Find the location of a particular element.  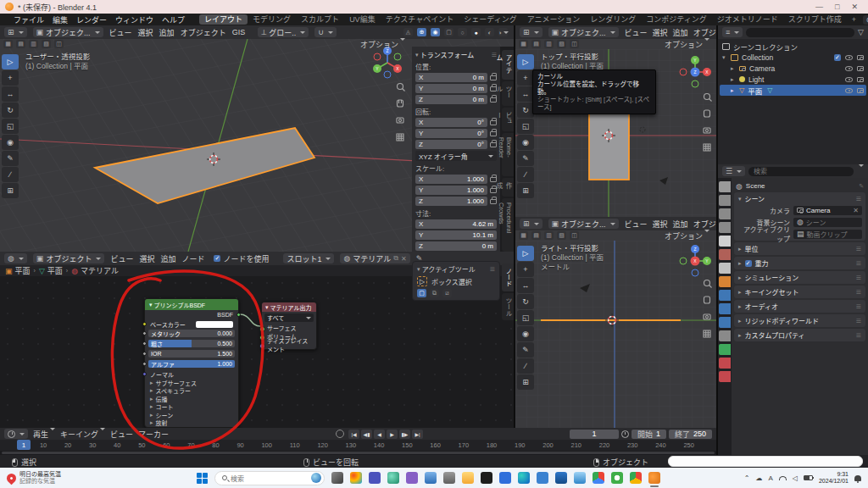

outliner-search-input is located at coordinates (800, 32).